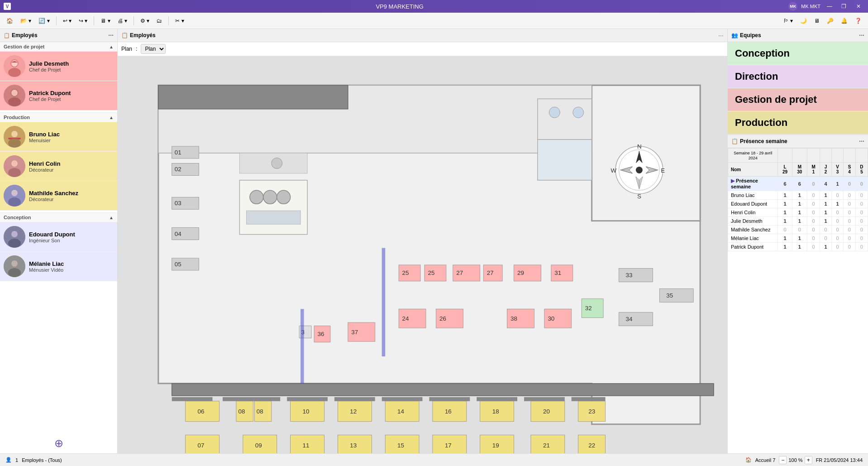 The image size is (868, 466). What do you see at coordinates (844, 21) in the screenshot?
I see `bell-button: 🔔` at bounding box center [844, 21].